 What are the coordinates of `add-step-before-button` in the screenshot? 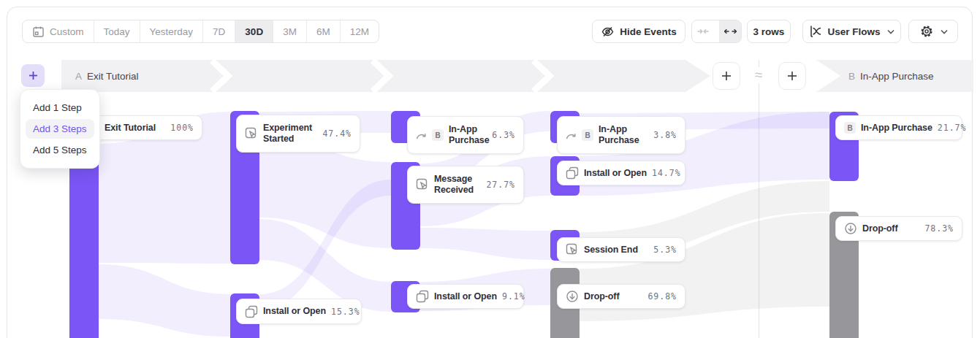 It's located at (33, 76).